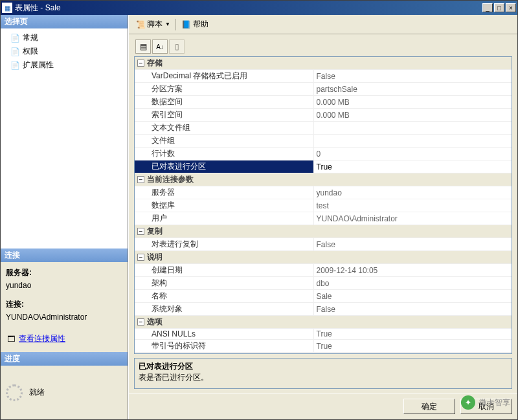 The width and height of the screenshot is (518, 420). Describe the element at coordinates (486, 403) in the screenshot. I see `watermark: ✦ 微卡智享` at that location.